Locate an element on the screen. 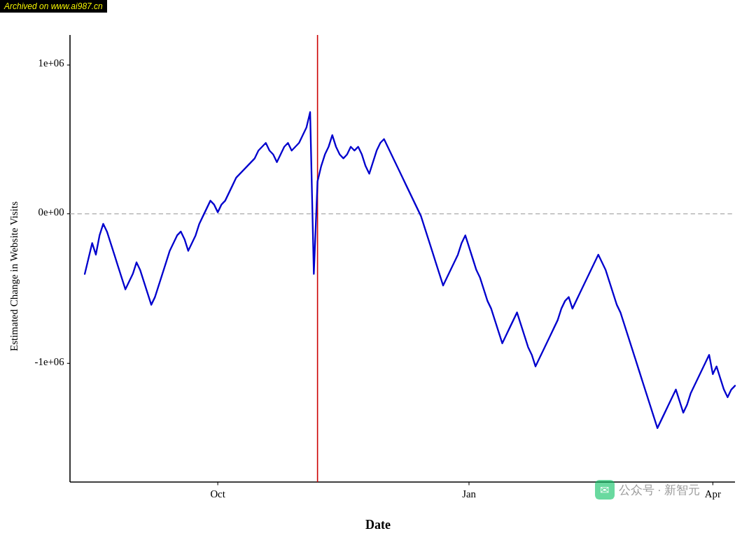 This screenshot has width=756, height=538. svg-text: 0e+00 is located at coordinates (52, 212).